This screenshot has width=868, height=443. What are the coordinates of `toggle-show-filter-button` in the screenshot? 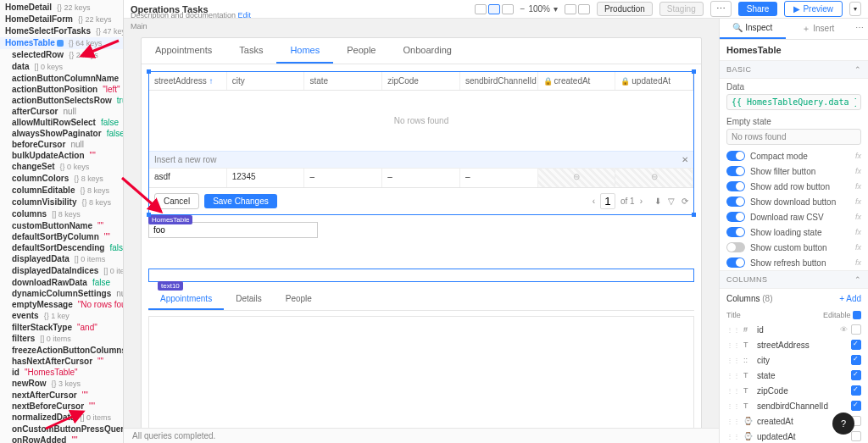 It's located at (736, 171).